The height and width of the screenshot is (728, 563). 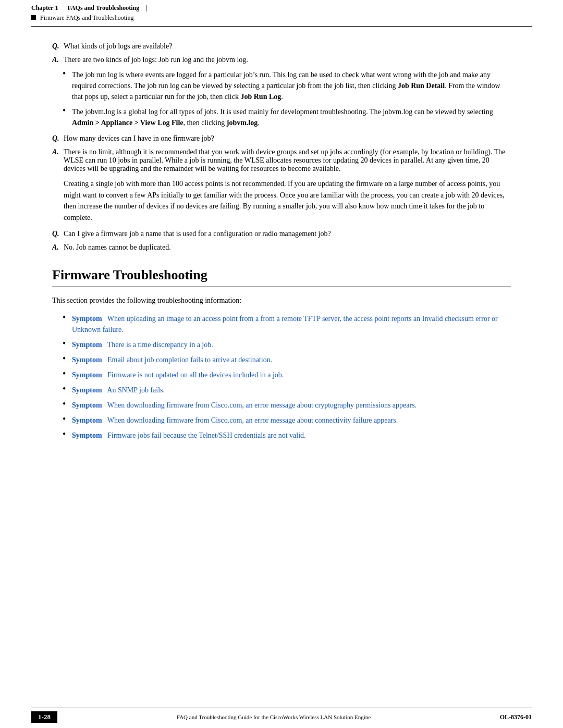 What do you see at coordinates (282, 718) in the screenshot?
I see `footer-content: 1-28 FAQ and Troubleshooting Guide for t…` at bounding box center [282, 718].